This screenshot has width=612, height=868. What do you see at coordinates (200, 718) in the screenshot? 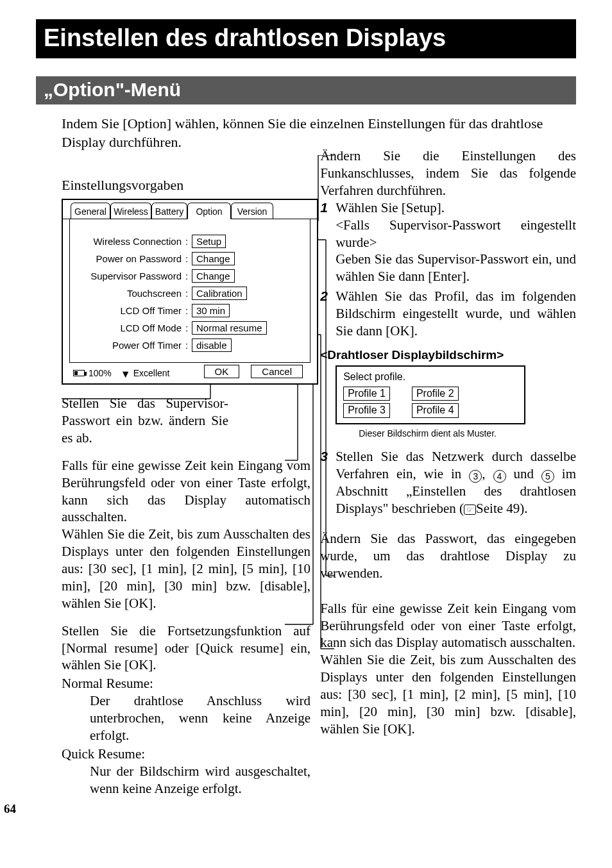
I see `normal-resume-text: Der drahtlose Anschluss wird unterbroche…` at bounding box center [200, 718].